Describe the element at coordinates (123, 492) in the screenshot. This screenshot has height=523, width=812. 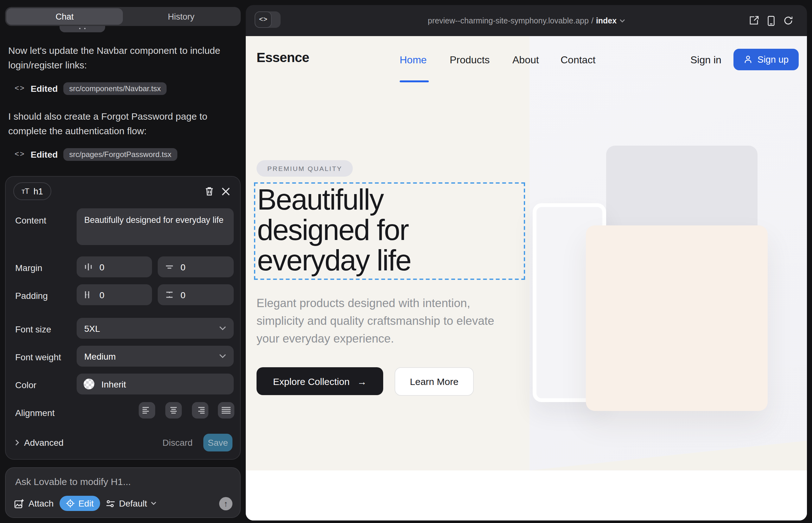
I see `prompt-composer: Ask Lovable to modify H1... Attach Edit …` at that location.